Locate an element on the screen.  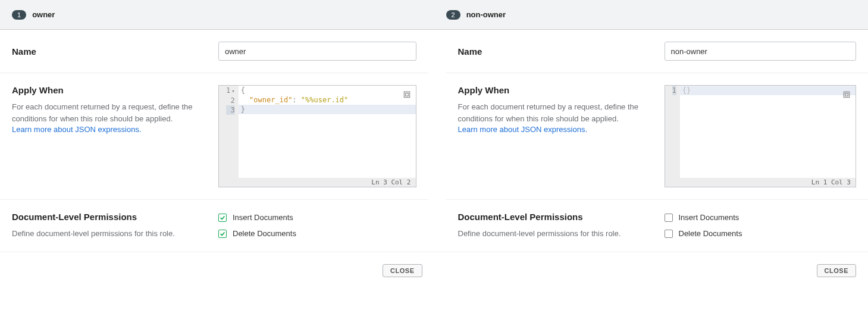
tab-badge: 2 is located at coordinates (453, 15).